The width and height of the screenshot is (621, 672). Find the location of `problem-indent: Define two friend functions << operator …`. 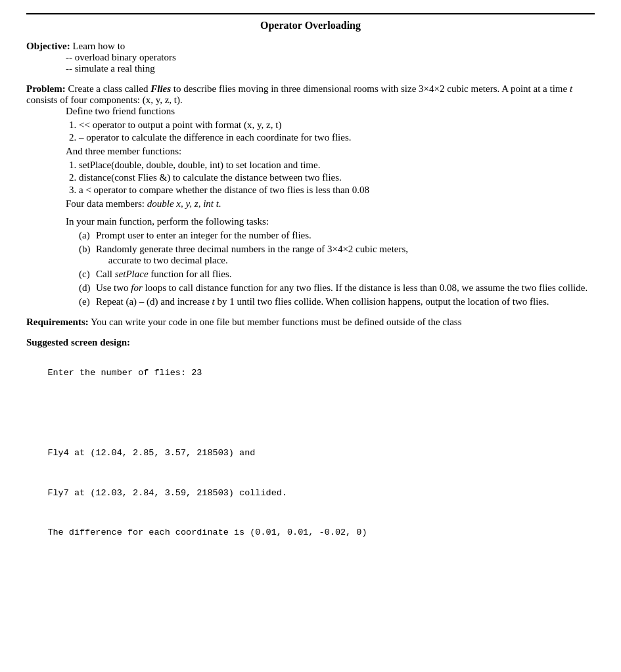

problem-indent: Define two friend functions << operator … is located at coordinates (330, 158).